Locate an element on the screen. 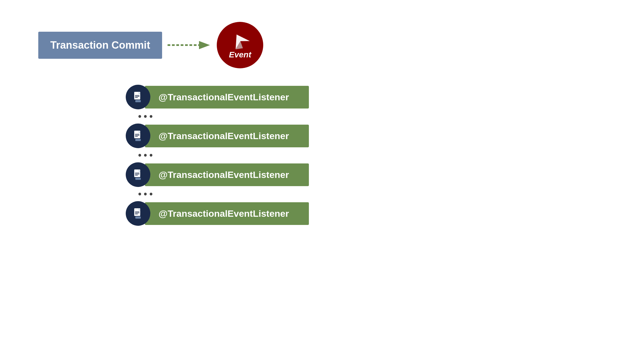 Image resolution: width=644 pixels, height=337 pixels. listener-bar-3: @TransactionalEventListener is located at coordinates (227, 175).